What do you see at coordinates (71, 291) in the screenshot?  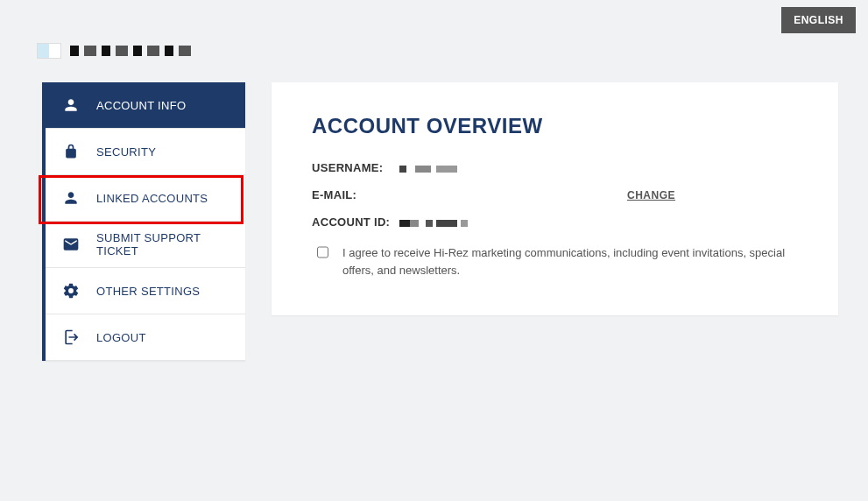 I see `gear-icon` at bounding box center [71, 291].